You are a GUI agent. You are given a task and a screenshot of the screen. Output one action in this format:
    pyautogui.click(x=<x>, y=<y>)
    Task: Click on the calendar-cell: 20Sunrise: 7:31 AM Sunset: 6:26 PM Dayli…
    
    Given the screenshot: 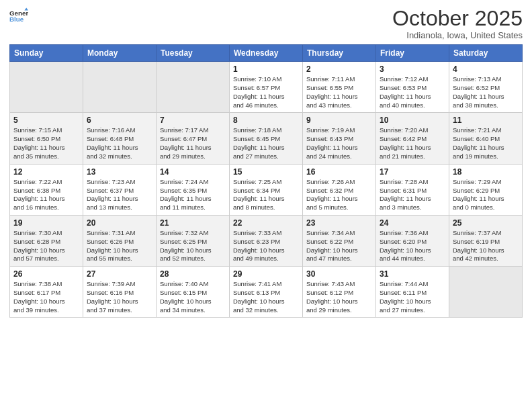 What is the action you would take?
    pyautogui.click(x=120, y=240)
    